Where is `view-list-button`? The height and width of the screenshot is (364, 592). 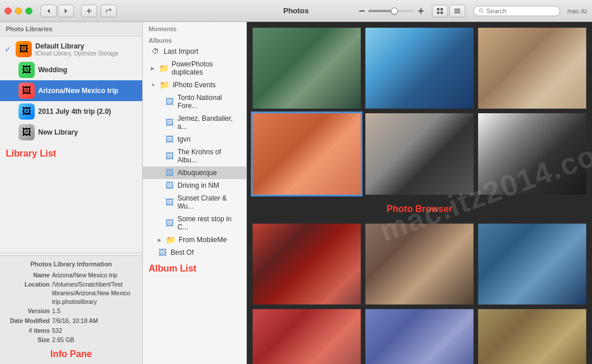 view-list-button is located at coordinates (457, 11).